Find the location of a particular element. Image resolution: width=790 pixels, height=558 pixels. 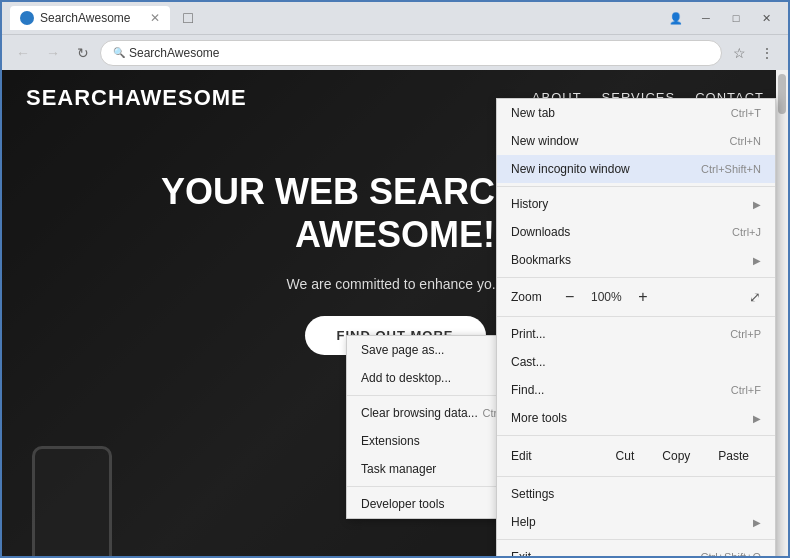

ctx-zoom-row: Zoom − 100% + ⤢ is located at coordinates (636, 297).